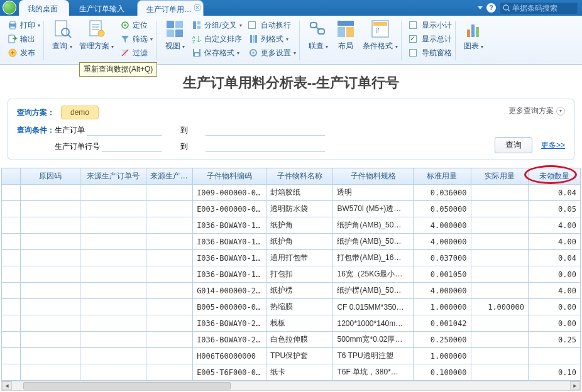 This screenshot has width=582, height=392. I want to click on group-icon, so click(197, 25).